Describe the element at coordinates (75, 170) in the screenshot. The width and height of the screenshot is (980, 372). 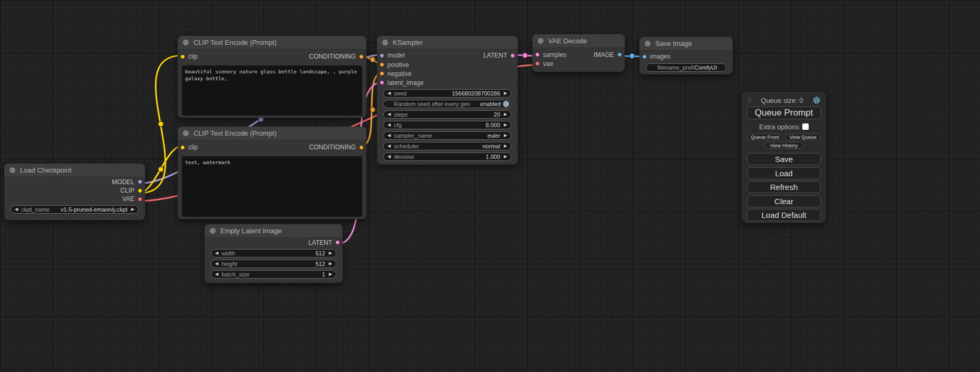
I see `node-title-bar: Load Checkpoint` at that location.